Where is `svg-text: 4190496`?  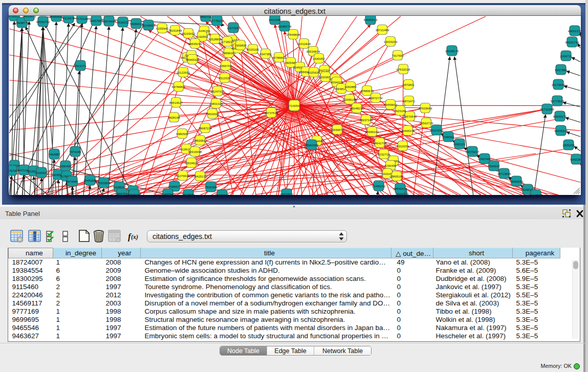 svg-text: 4190496 is located at coordinates (390, 166).